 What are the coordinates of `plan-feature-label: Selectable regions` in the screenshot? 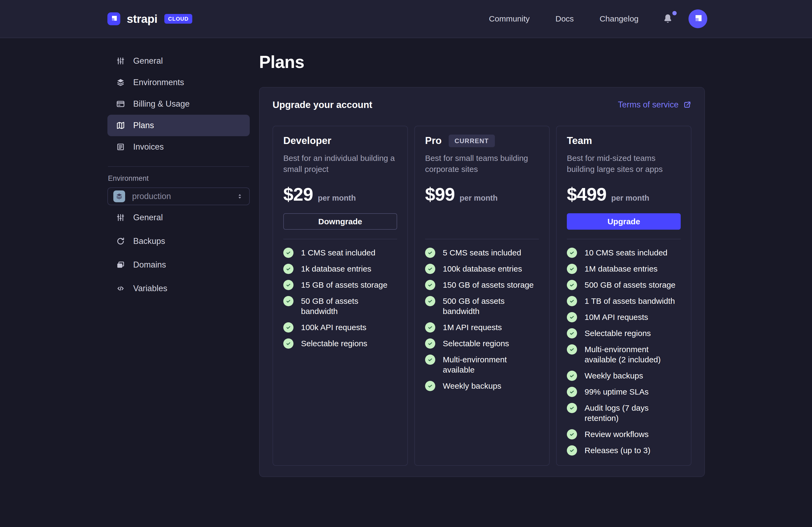 It's located at (334, 343).